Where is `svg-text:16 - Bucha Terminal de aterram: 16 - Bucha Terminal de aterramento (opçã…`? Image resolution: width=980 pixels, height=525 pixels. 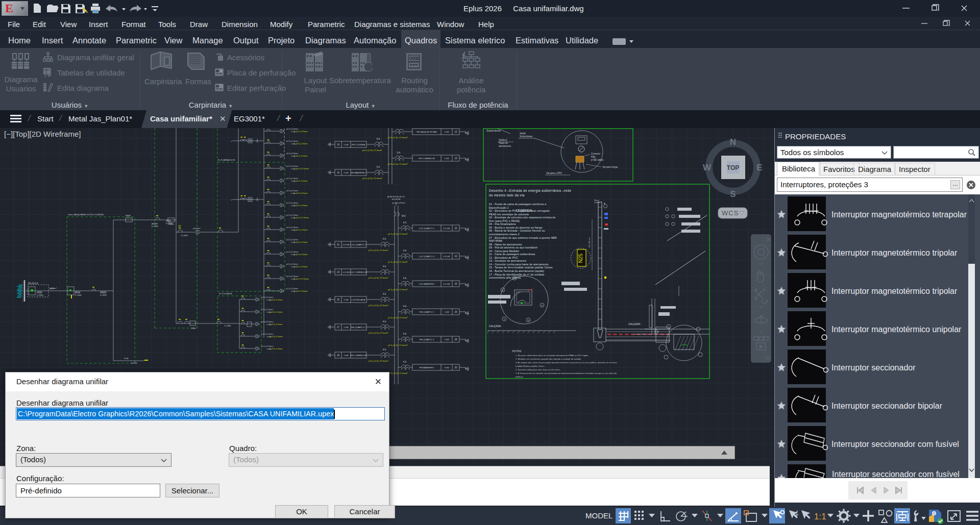
svg-text:16 - Bucha Terminal de aterram: 16 - Bucha Terminal de aterramento (opçã… is located at coordinates (517, 271).